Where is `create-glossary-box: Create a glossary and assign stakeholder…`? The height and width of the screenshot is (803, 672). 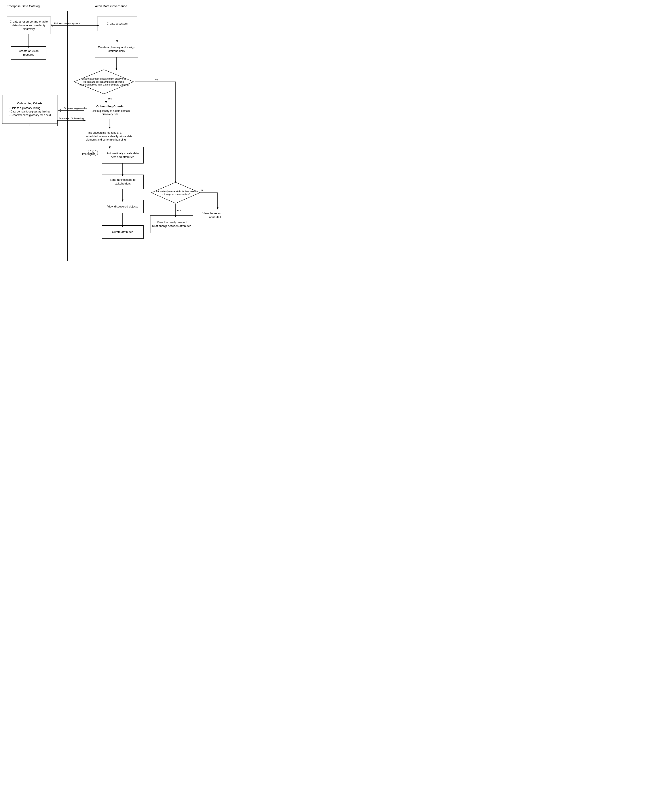 create-glossary-box: Create a glossary and assign stakeholder… is located at coordinates (117, 49).